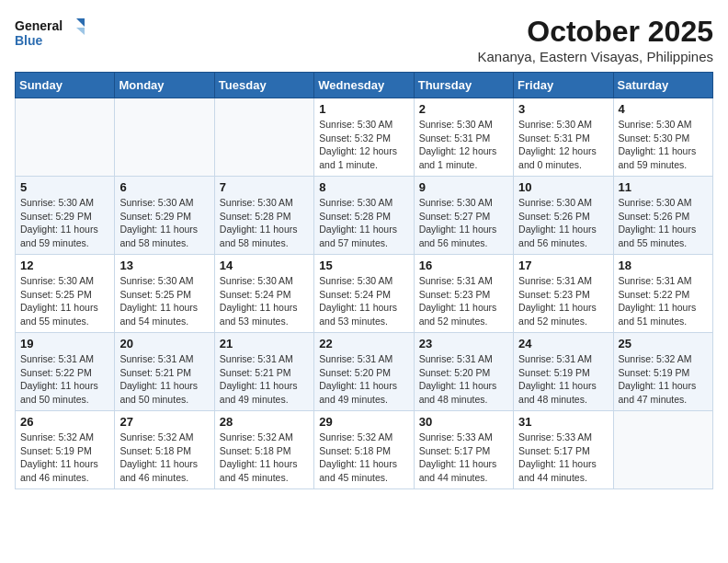 This screenshot has height=563, width=728. I want to click on calendar-day-cell: 18Sunrise: 5:31 AM Sunset: 5:22 PM Dayli…, so click(663, 294).